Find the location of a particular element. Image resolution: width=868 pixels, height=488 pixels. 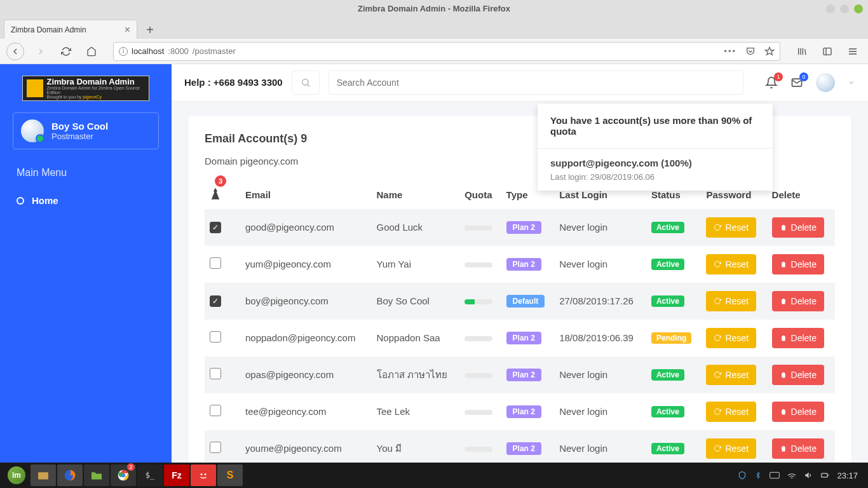

select-badge: 3 is located at coordinates (220, 181).